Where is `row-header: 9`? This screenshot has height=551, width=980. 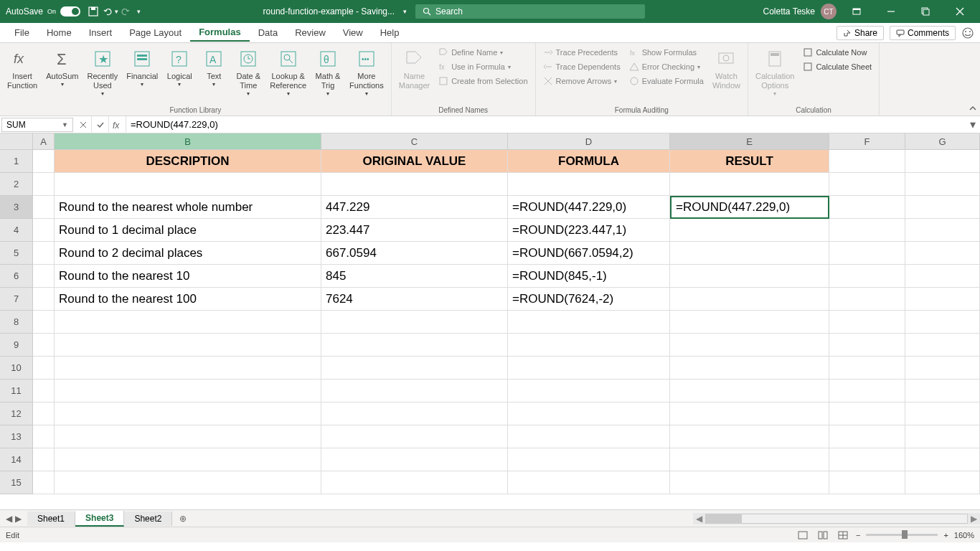
row-header: 9 is located at coordinates (17, 345).